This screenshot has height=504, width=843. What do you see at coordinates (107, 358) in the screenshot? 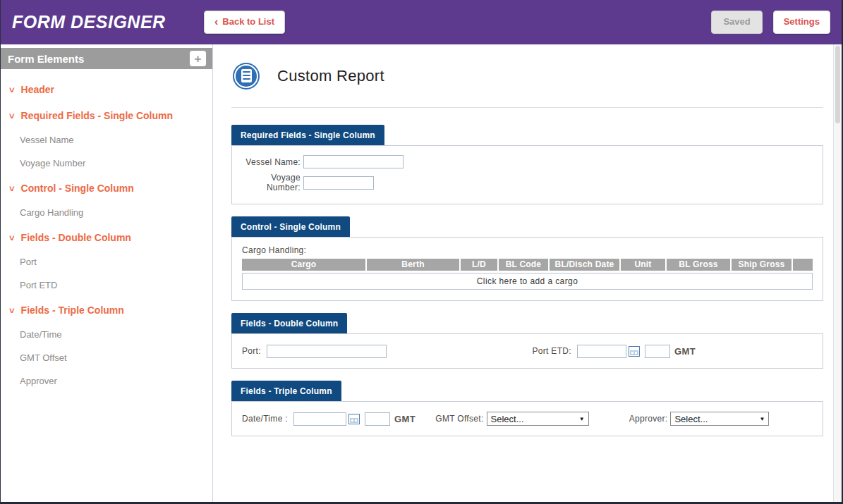
I see `sidebar-item-gmt-offset: GMT Offset` at bounding box center [107, 358].